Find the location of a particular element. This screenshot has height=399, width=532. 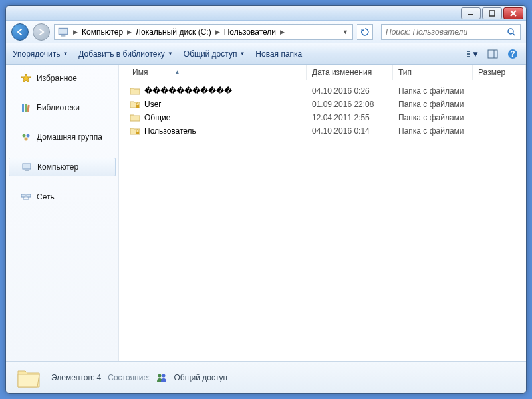

sort-asc-icon: ▲ is located at coordinates (177, 72).